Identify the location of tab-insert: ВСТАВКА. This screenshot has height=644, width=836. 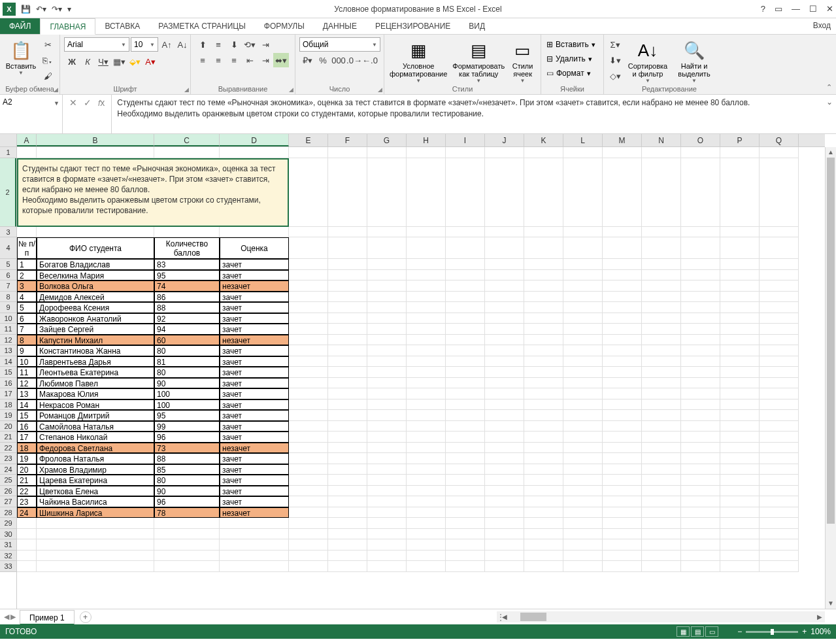
(122, 26).